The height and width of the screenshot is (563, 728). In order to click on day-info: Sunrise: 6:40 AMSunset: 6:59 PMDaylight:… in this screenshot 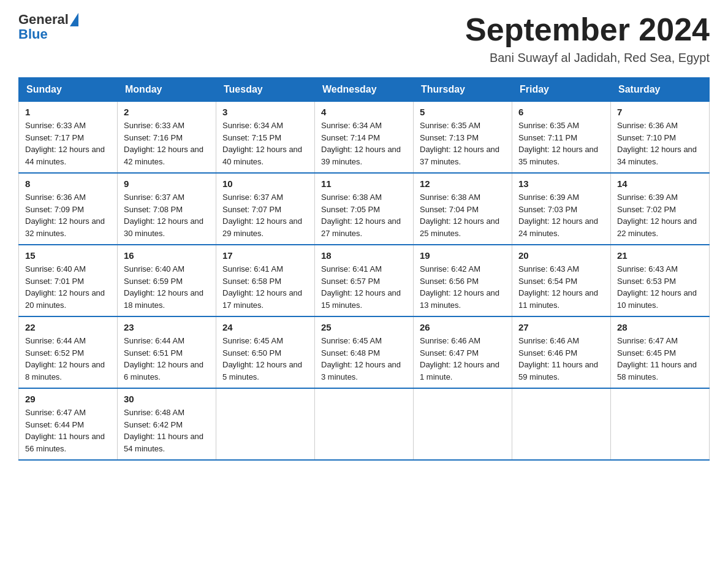, I will do `click(167, 287)`.